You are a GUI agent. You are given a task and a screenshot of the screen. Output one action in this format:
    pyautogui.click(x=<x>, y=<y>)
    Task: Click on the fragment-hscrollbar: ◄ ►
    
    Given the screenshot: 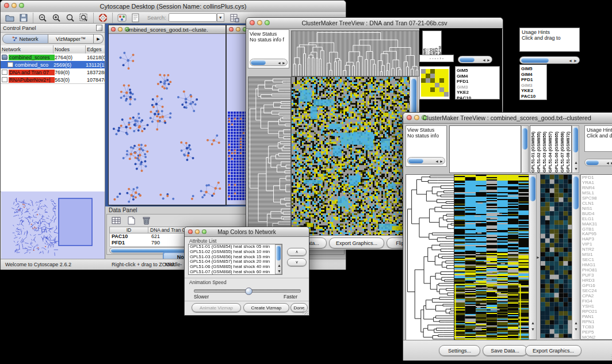 What is the action you would take?
    pyautogui.click(x=550, y=60)
    